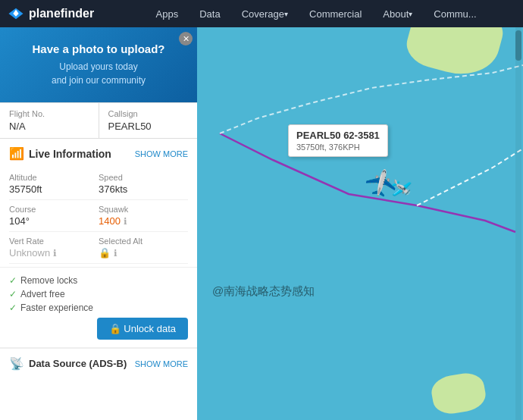 Image resolution: width=523 pixels, height=420 pixels. I want to click on info-grid: Altitude 35750ft Speed 376kts Course 104…, so click(99, 216).